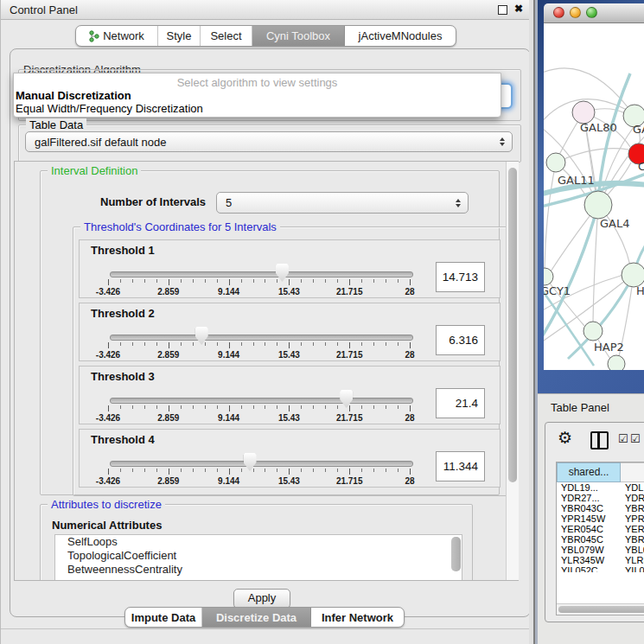  What do you see at coordinates (576, 12) in the screenshot?
I see `minimize-traffic-light-icon` at bounding box center [576, 12].